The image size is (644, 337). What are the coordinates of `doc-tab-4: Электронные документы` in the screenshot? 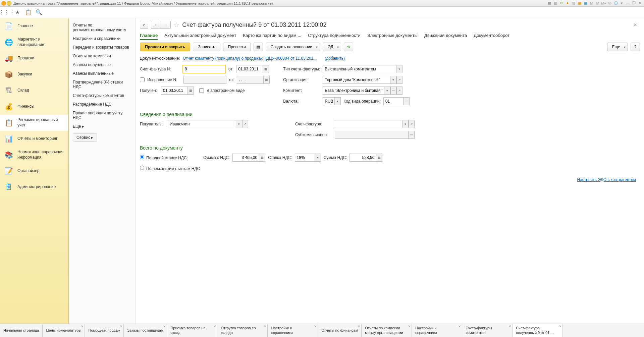 It's located at (392, 36).